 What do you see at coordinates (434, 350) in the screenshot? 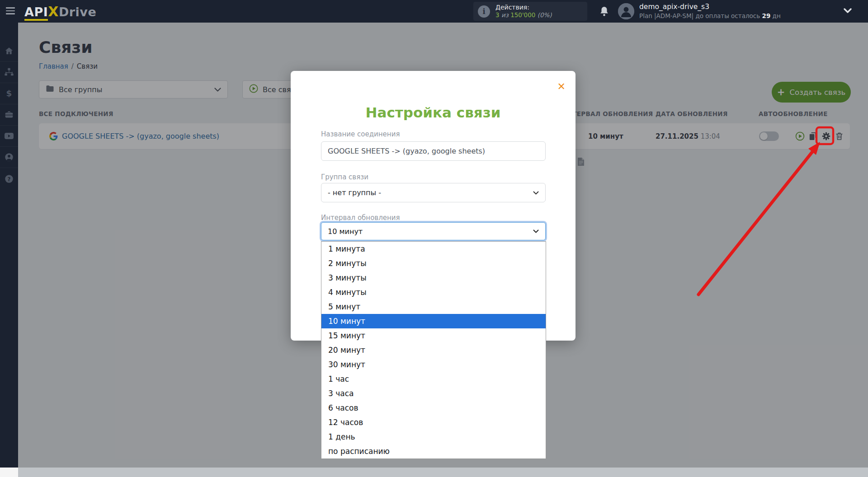
I see `interval-option: 20 минут` at bounding box center [434, 350].